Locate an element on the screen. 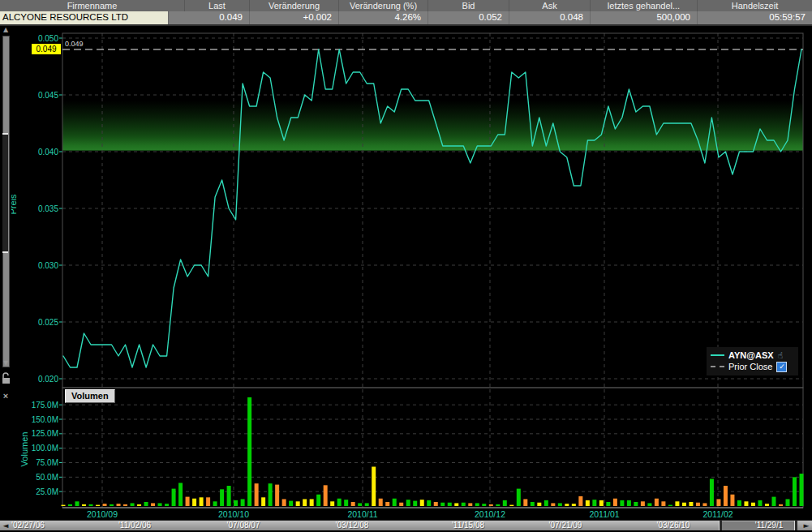 Image resolution: width=812 pixels, height=532 pixels. volume-axis-title: Volumen is located at coordinates (24, 449).